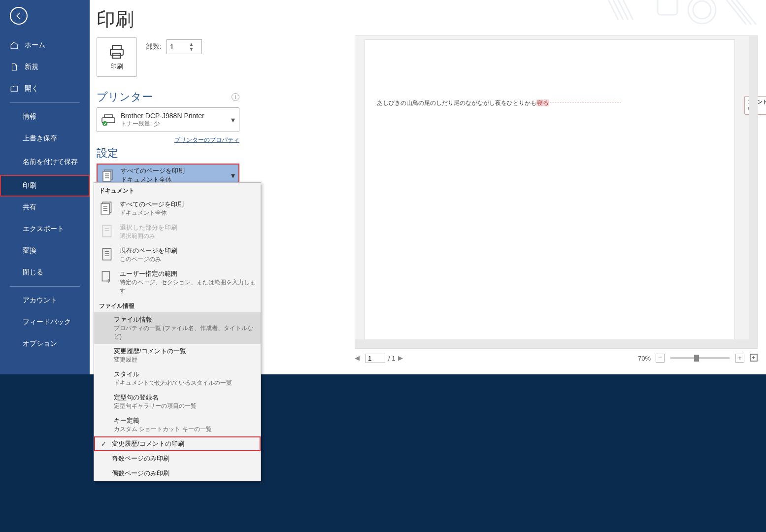 This screenshot has width=766, height=532. I want to click on copies-field: 部数: 1 ▴ ▾, so click(174, 47).